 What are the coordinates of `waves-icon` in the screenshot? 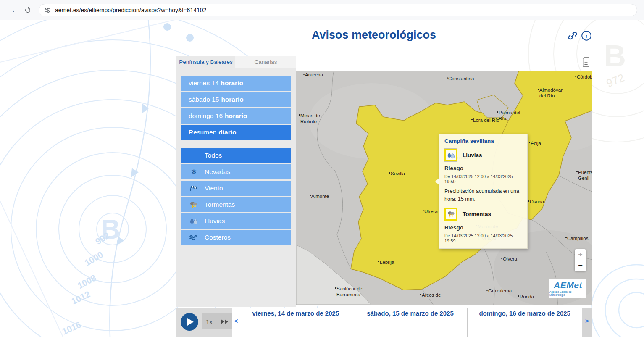 It's located at (194, 237).